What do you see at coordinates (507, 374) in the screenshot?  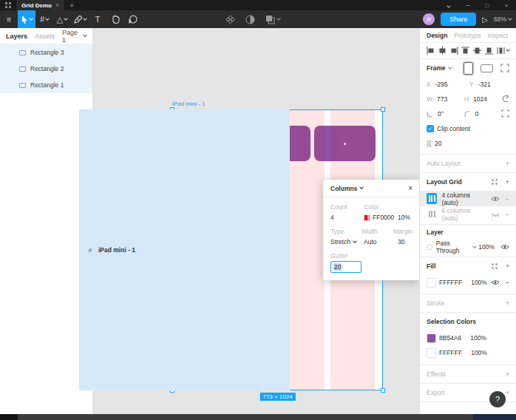 I see `add-effect-button: +` at bounding box center [507, 374].